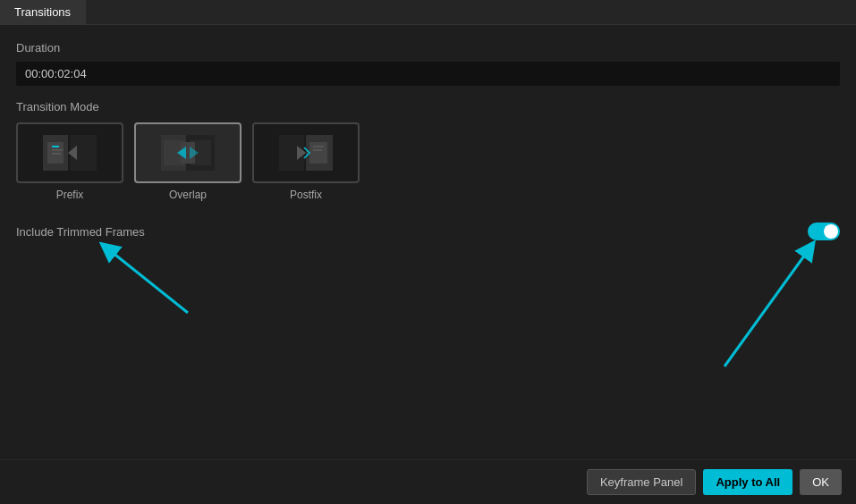 The image size is (856, 504). What do you see at coordinates (642, 483) in the screenshot?
I see `keyframe-panel-button: Keyframe Panel` at bounding box center [642, 483].